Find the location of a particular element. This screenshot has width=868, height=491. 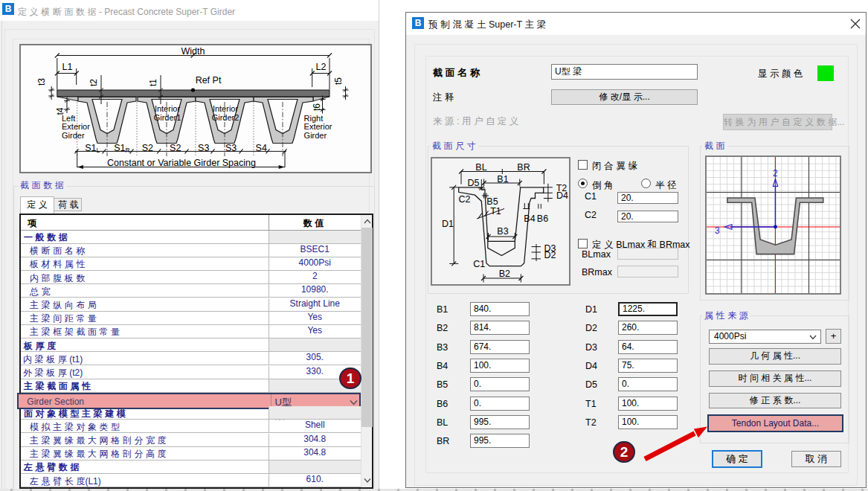

svg-text: S1R is located at coordinates (122, 149).